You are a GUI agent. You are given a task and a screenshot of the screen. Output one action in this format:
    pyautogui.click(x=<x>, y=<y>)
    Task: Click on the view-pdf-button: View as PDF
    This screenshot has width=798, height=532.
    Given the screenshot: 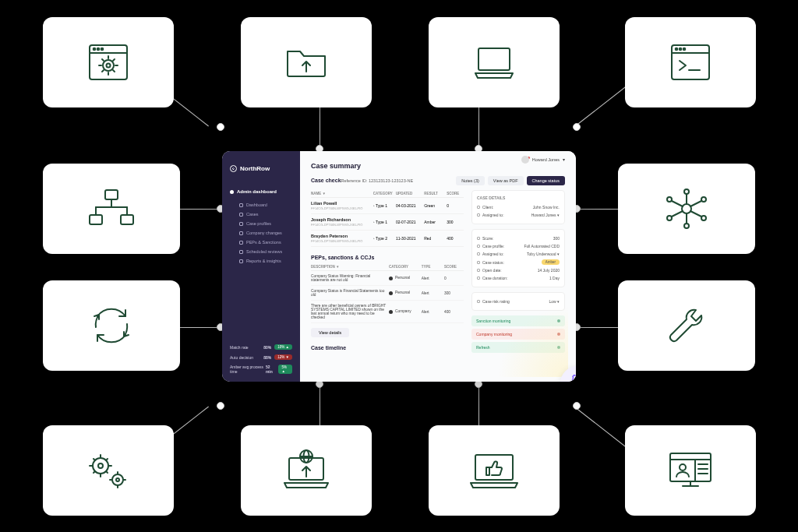 What is the action you would take?
    pyautogui.click(x=506, y=181)
    